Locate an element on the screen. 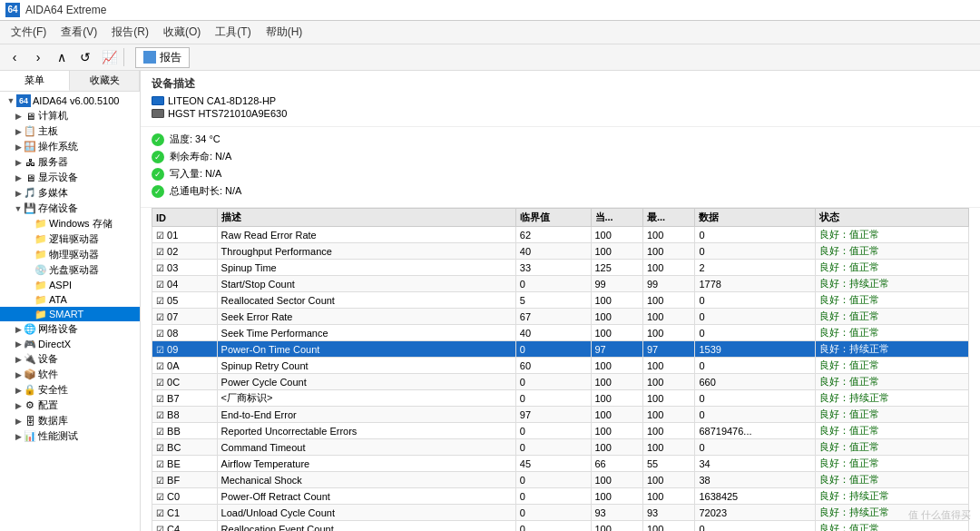 The width and height of the screenshot is (980, 531). forward-button: › is located at coordinates (38, 57).